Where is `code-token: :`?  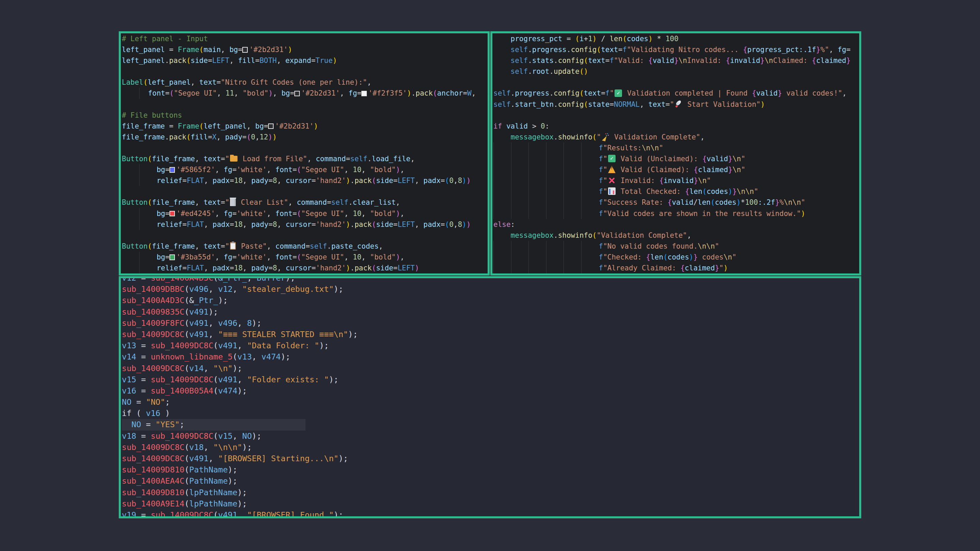 code-token: : is located at coordinates (513, 224).